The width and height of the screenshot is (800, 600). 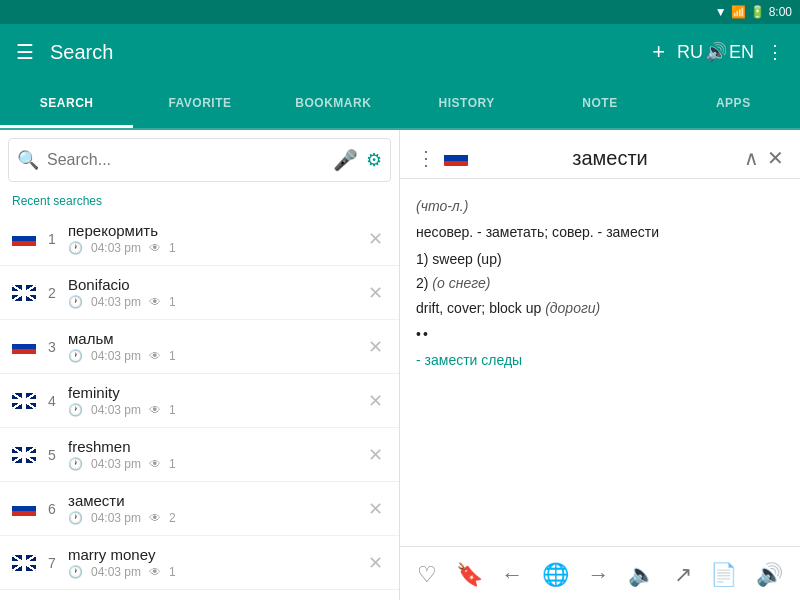 What do you see at coordinates (216, 338) in the screenshot?
I see `item-word: мальм` at bounding box center [216, 338].